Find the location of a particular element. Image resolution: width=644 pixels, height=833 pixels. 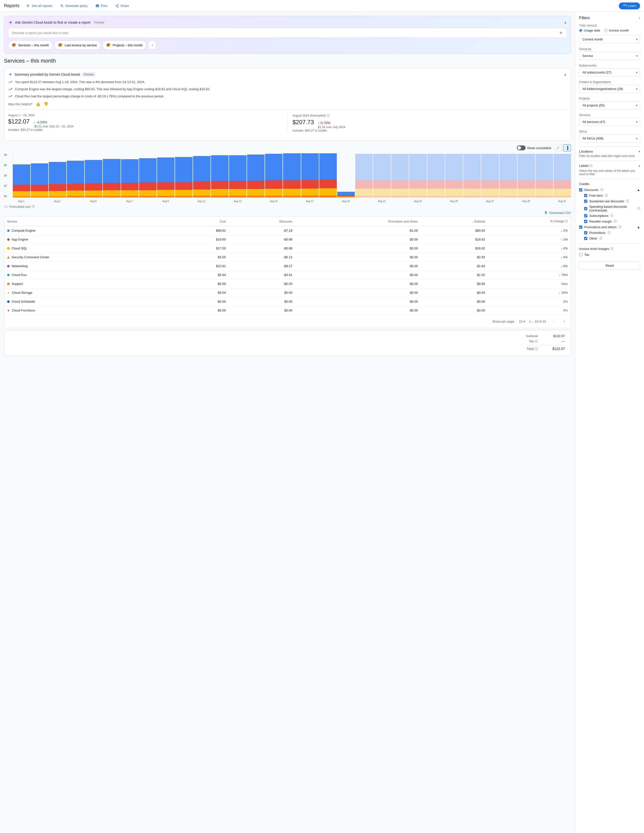

td-service: Cloud Run is located at coordinates (89, 275).